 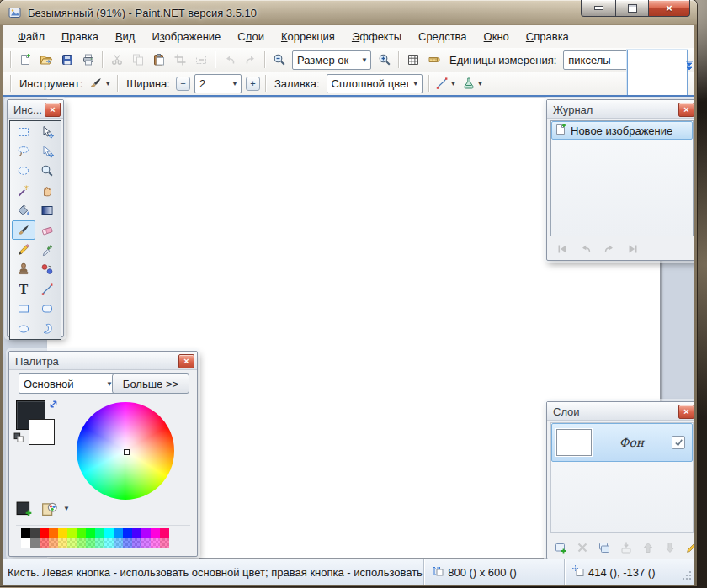 What do you see at coordinates (54, 404) in the screenshot?
I see `swap-colors-icon` at bounding box center [54, 404].